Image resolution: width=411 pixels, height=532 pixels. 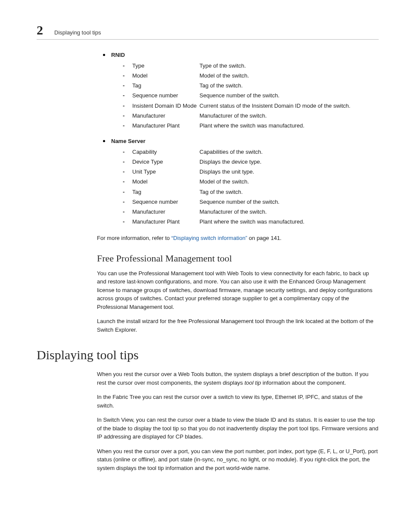 What do you see at coordinates (251, 152) in the screenshot?
I see `definition-row: -CapabilityCapabilities of the switch.` at bounding box center [251, 152].